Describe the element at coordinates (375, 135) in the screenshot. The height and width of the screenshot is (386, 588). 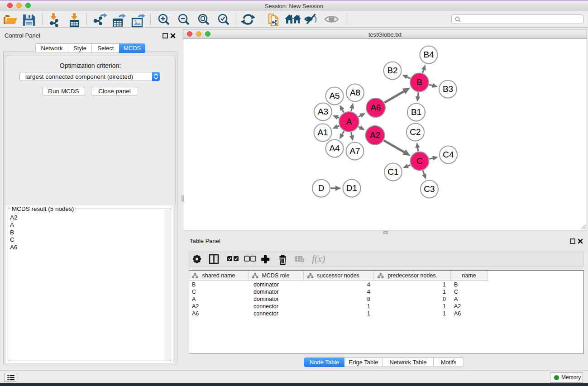
I see `svg-text: A2` at that location.